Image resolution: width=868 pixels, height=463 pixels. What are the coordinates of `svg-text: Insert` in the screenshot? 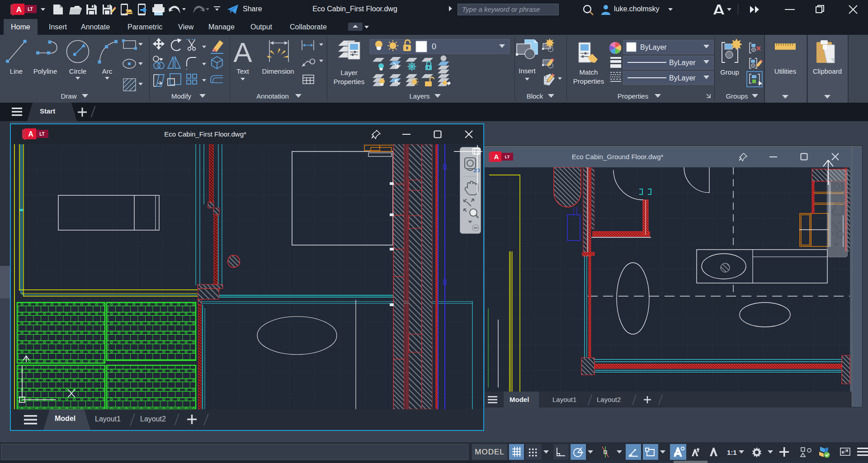 It's located at (527, 71).